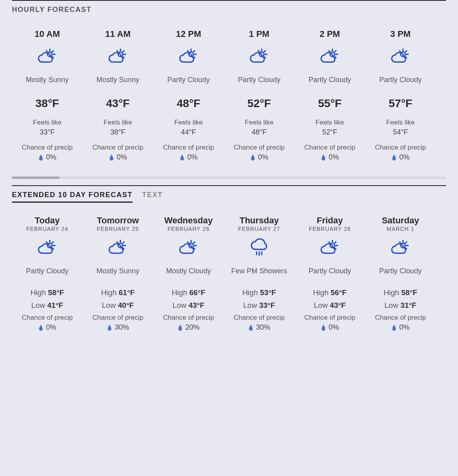 This screenshot has height=476, width=458. What do you see at coordinates (36, 178) in the screenshot?
I see `hourly-scrollbar-thumb` at bounding box center [36, 178].